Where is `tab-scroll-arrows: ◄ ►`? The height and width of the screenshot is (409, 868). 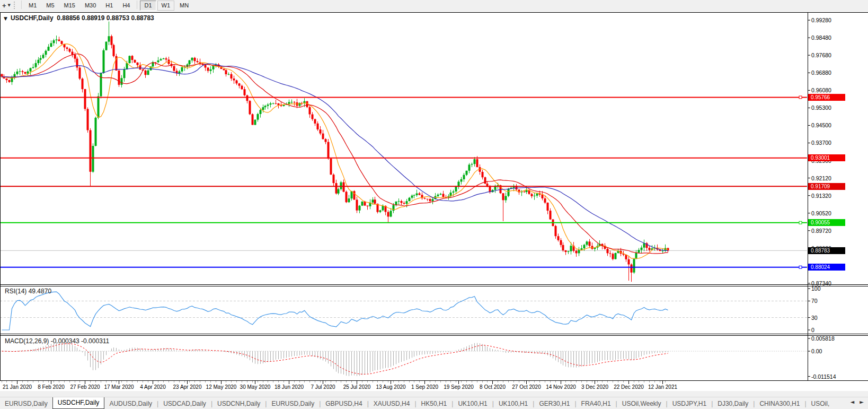 tab-scroll-arrows: ◄ ► is located at coordinates (857, 402).